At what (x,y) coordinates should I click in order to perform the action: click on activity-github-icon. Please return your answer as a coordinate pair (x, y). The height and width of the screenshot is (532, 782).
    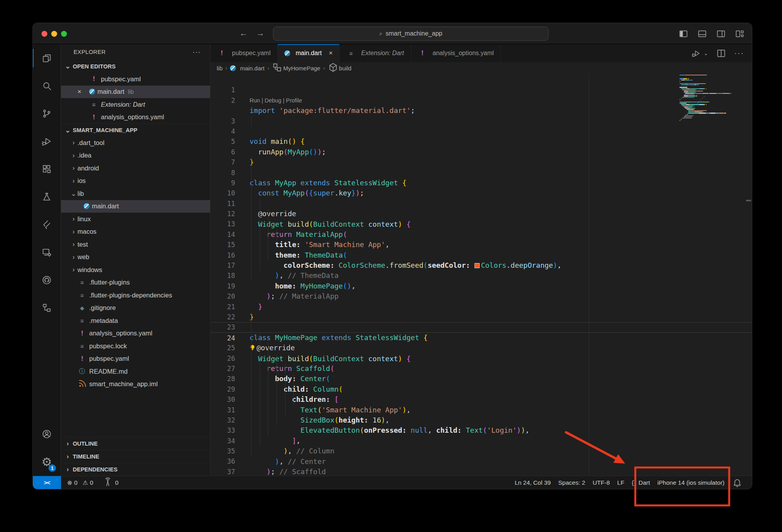
    Looking at the image, I should click on (47, 280).